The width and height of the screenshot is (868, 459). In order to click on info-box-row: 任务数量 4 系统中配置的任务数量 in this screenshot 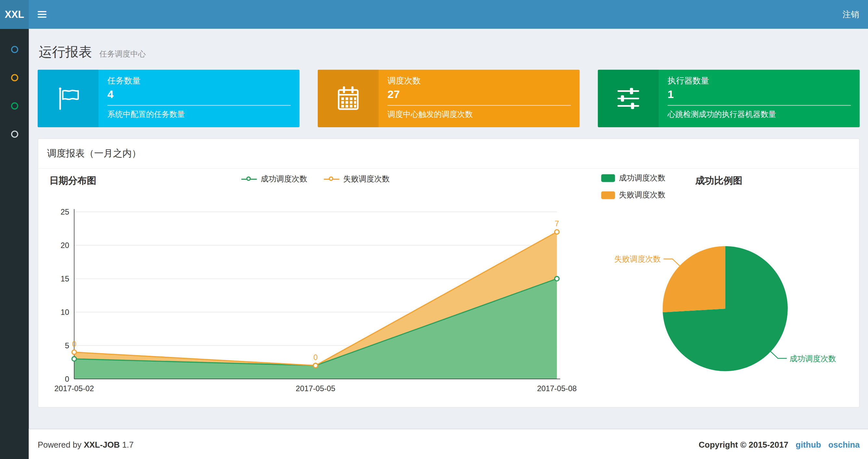, I will do `click(449, 98)`.